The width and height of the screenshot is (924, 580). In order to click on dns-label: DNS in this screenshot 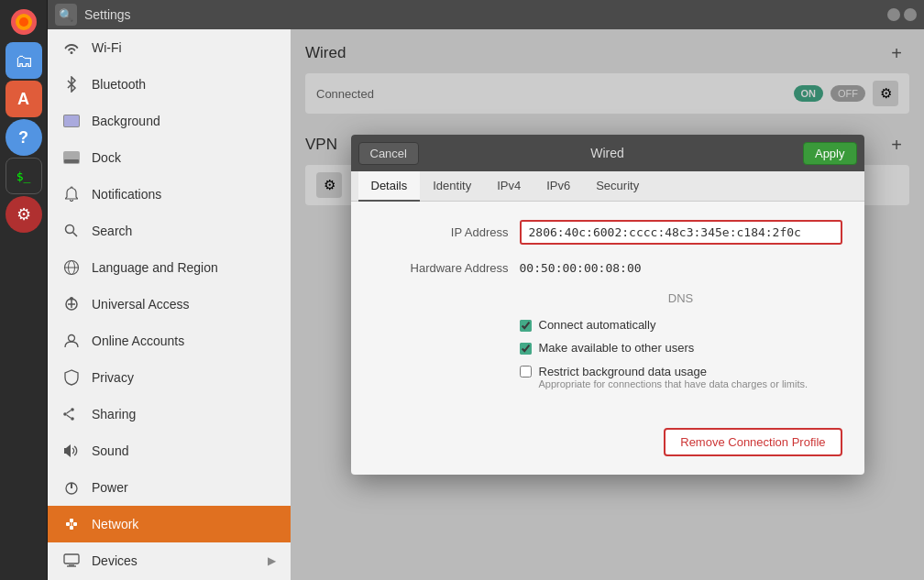, I will do `click(608, 299)`.